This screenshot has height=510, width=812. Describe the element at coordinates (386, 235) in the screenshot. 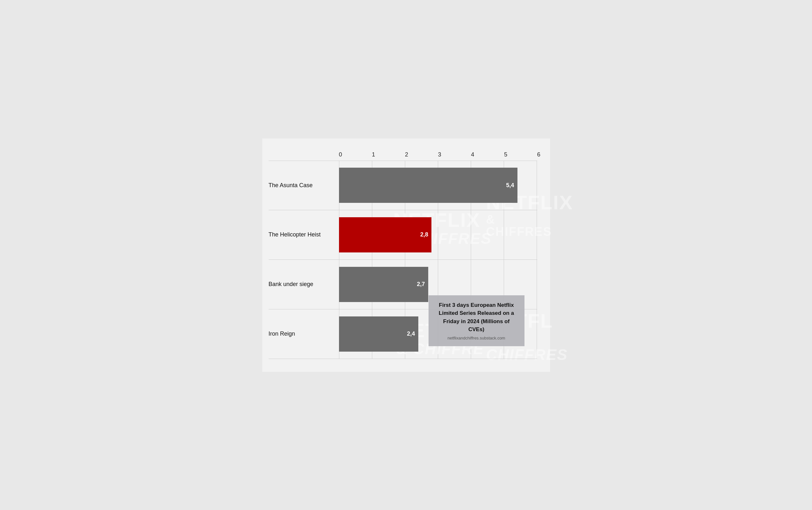

I see `bar-helicopter: 2,8` at that location.